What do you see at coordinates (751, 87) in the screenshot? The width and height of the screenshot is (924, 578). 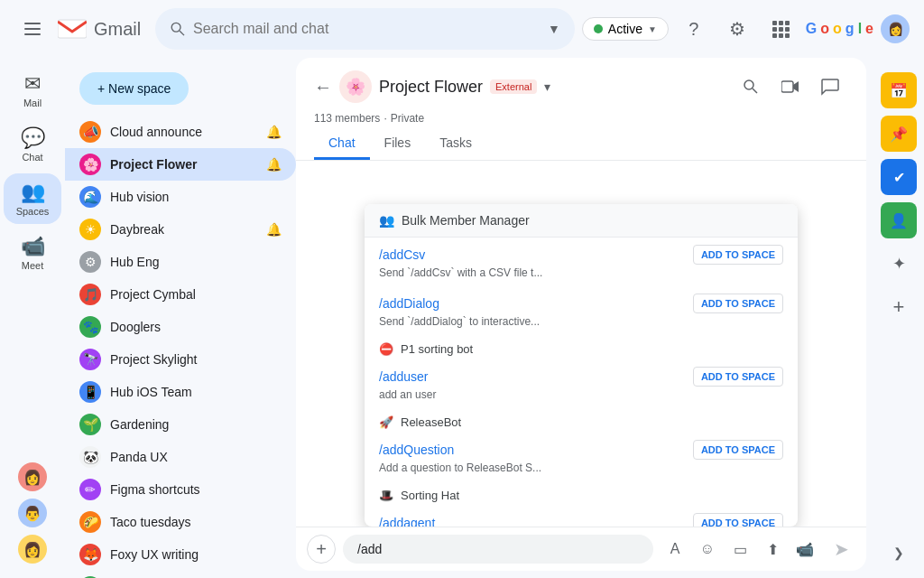 I see `header-search-icon` at bounding box center [751, 87].